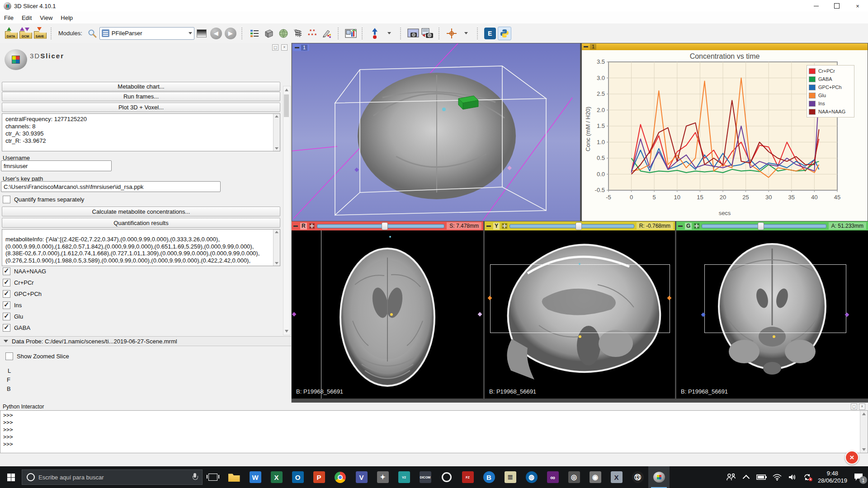 This screenshot has width=868, height=488. What do you see at coordinates (404, 477) in the screenshot?
I see `taskbar-app-v2-app: V2` at bounding box center [404, 477].